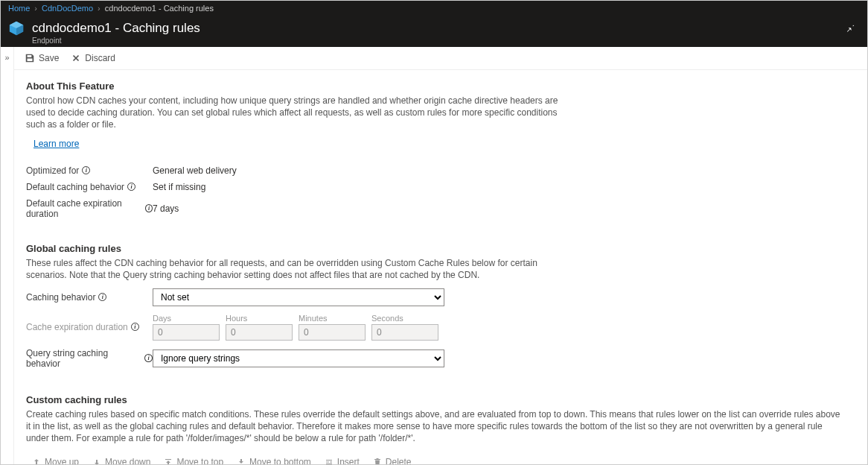 The height and width of the screenshot is (465, 868). Describe the element at coordinates (194, 461) in the screenshot. I see `move-top-button: Move to top` at that location.